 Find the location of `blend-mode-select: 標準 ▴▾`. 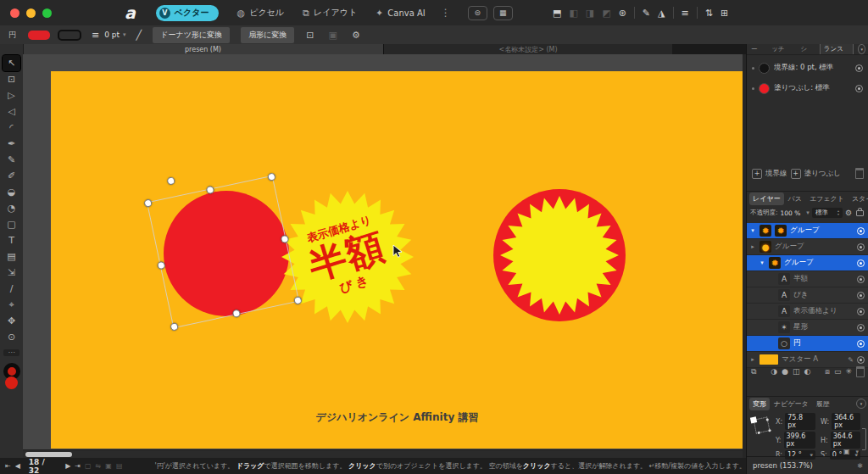

blend-mode-select: 標準 ▴▾ is located at coordinates (827, 213).